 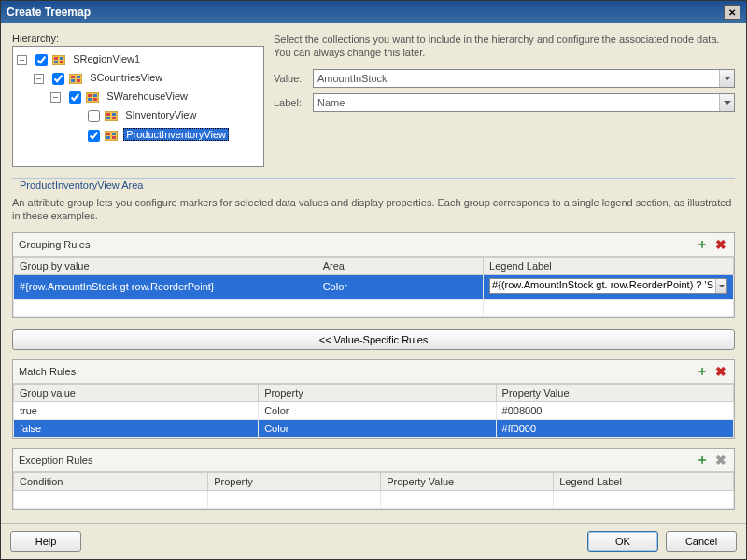 What do you see at coordinates (400, 265) in the screenshot?
I see `col-header: Area` at bounding box center [400, 265].